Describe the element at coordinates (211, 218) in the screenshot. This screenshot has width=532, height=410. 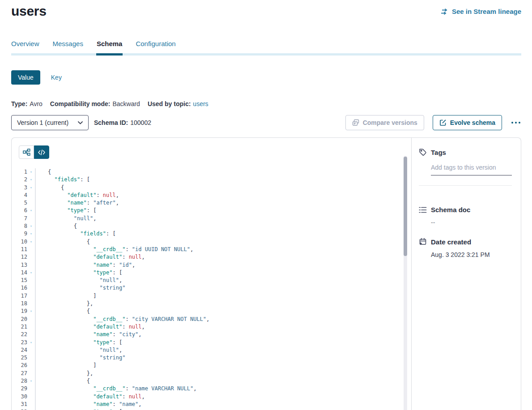
I see `code-line: 7 "null",` at that location.